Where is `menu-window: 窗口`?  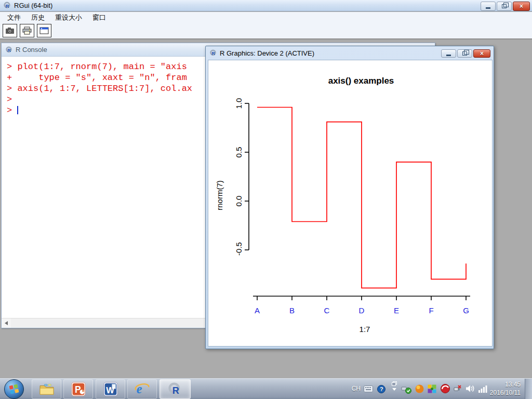 menu-window: 窗口 is located at coordinates (99, 18).